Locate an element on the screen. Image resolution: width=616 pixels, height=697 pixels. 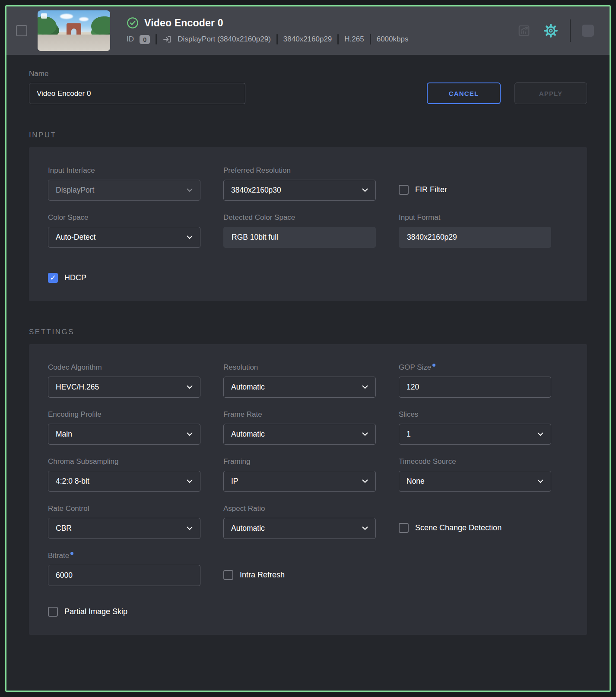
encoding-profile-field: Encoding Profile Main is located at coordinates (124, 428).